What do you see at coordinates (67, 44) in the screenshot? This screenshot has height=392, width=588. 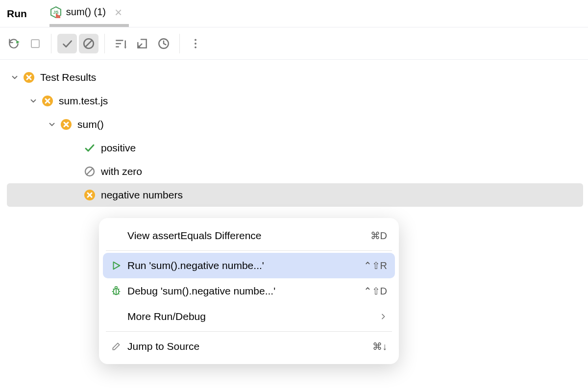 I see `show-passed-toggle` at bounding box center [67, 44].